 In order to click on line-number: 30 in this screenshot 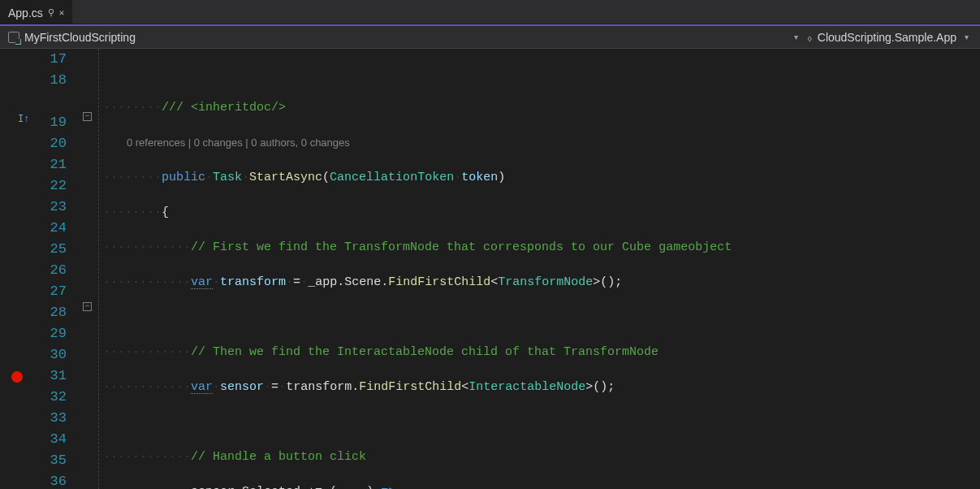, I will do `click(51, 355)`.